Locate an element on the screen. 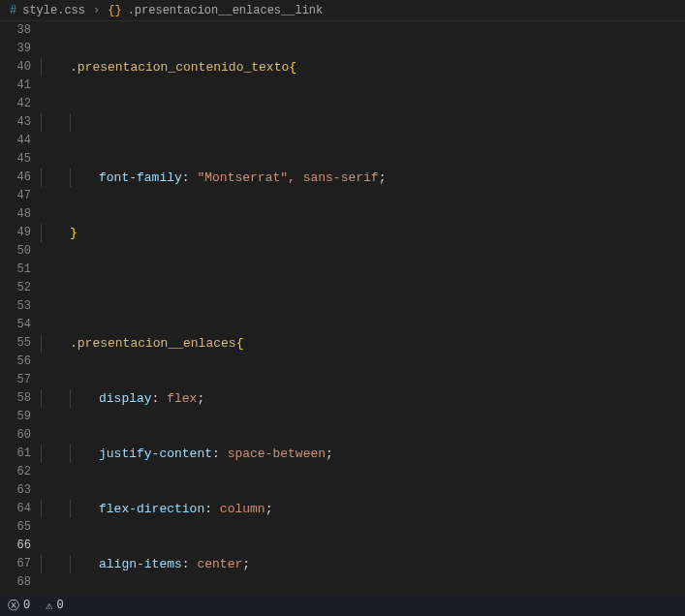  line-number: 65 is located at coordinates (16, 527).